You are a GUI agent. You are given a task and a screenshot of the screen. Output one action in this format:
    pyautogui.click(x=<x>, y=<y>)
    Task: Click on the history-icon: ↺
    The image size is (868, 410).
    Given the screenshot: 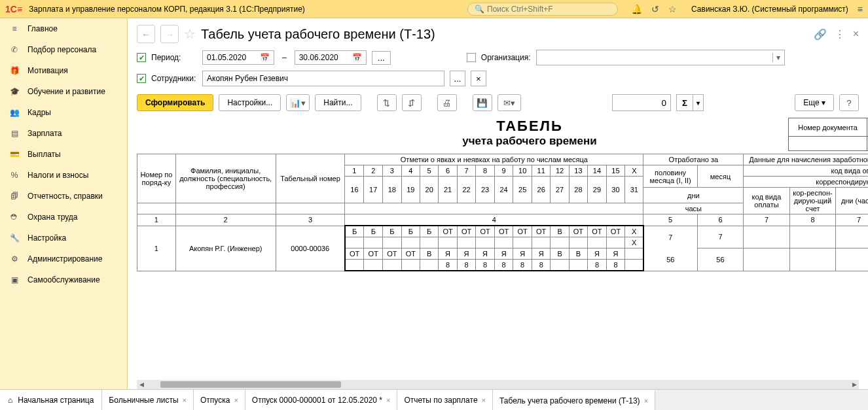 What is the action you would take?
    pyautogui.click(x=655, y=9)
    